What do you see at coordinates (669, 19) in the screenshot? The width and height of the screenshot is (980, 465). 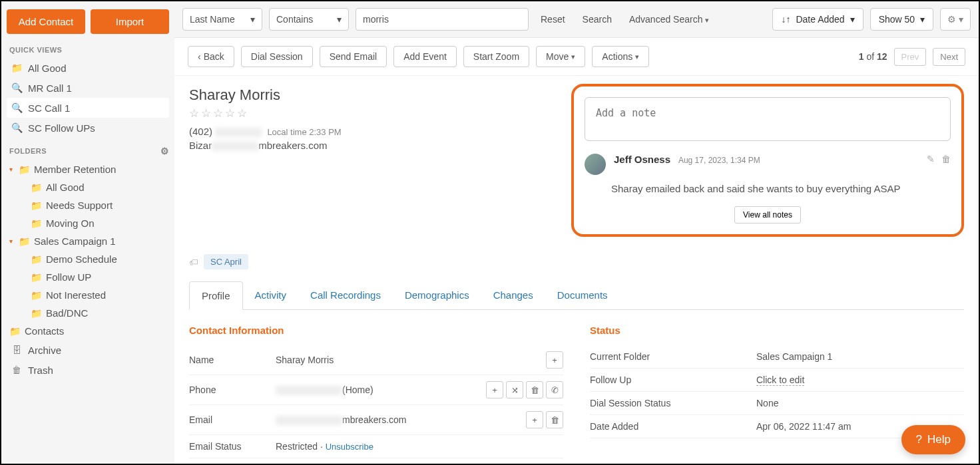 I see `advanced-search-link: Advanced Search` at bounding box center [669, 19].